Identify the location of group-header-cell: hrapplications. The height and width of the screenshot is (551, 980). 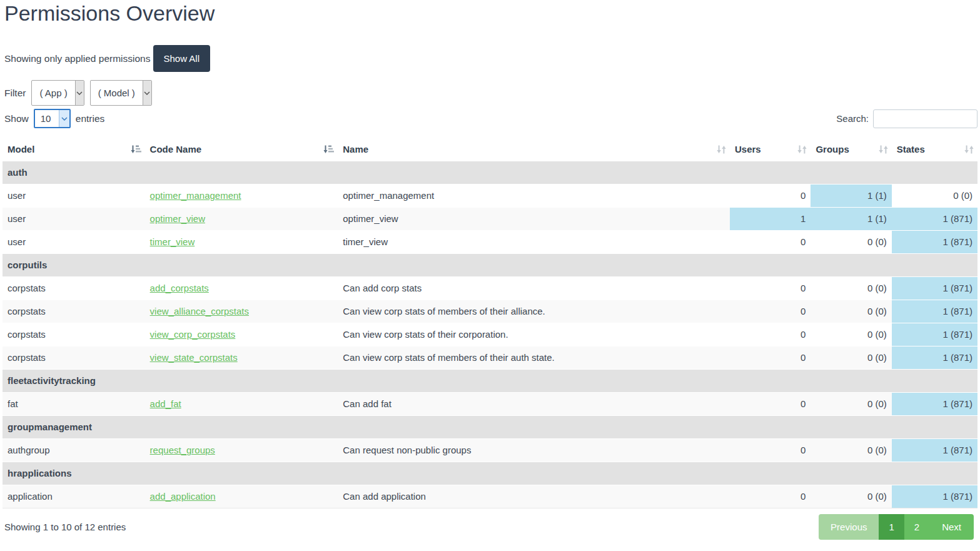
(490, 474).